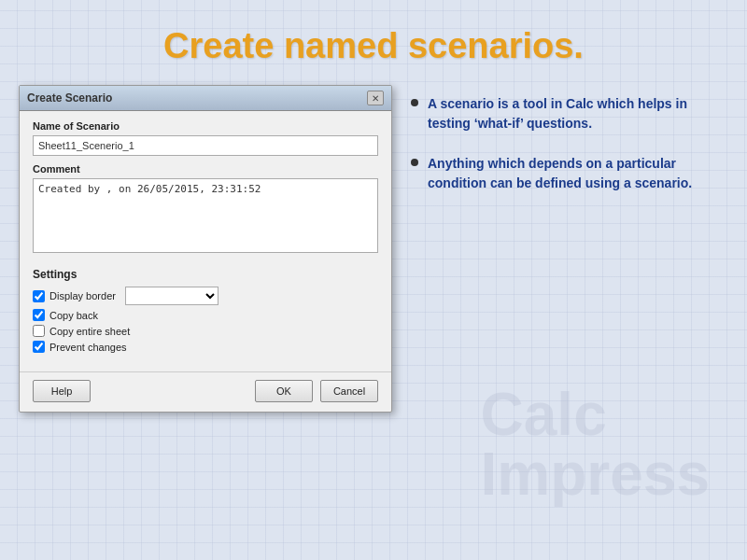 Image resolution: width=747 pixels, height=560 pixels. What do you see at coordinates (317, 391) in the screenshot?
I see `footer-right: OK Cancel` at bounding box center [317, 391].